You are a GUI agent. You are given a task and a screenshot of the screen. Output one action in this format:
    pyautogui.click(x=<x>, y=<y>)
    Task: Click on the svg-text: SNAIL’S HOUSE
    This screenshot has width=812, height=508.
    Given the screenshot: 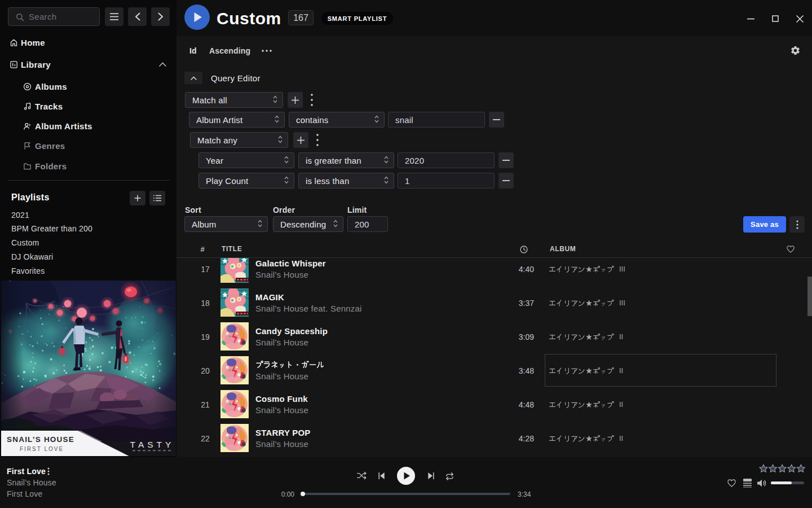 What is the action you would take?
    pyautogui.click(x=41, y=439)
    